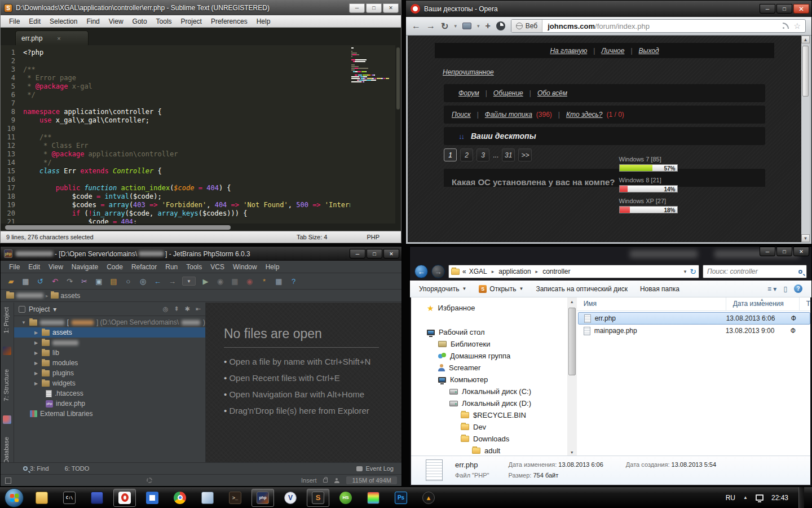 This screenshot has width=812, height=508. Describe the element at coordinates (69, 498) in the screenshot. I see `taskbar-cmd: C:\` at that location.